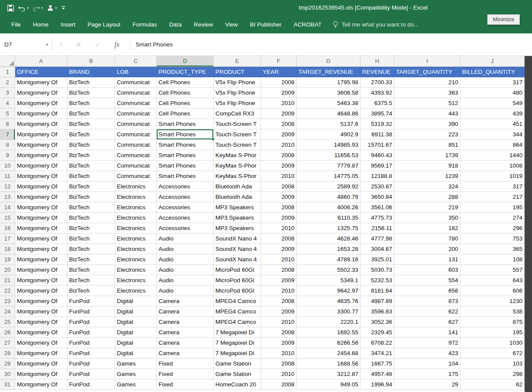 The width and height of the screenshot is (532, 392). What do you see at coordinates (237, 114) in the screenshot?
I see `cell-E5: CompCell RX3` at bounding box center [237, 114].